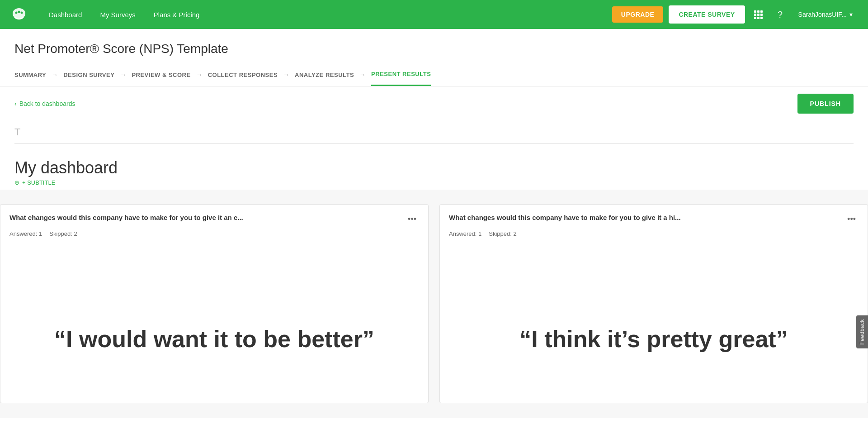  Describe the element at coordinates (17, 132) in the screenshot. I see `text-icon: T` at that location.